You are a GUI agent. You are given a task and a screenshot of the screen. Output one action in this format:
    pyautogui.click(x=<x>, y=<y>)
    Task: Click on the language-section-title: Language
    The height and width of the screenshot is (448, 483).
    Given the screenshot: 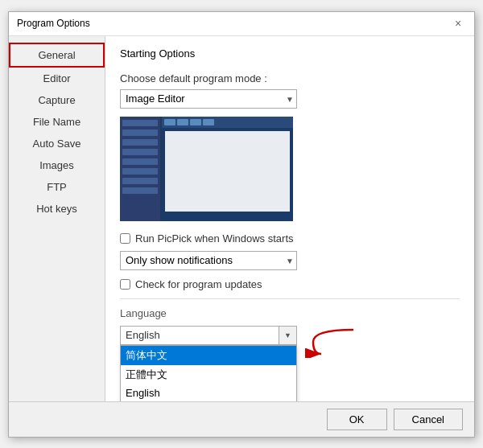 What is the action you would take?
    pyautogui.click(x=290, y=314)
    